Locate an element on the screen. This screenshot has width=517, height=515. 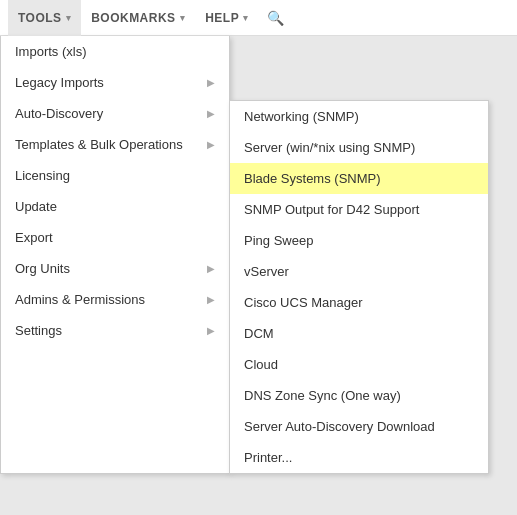
menu-item-settings: Settings ▶ is located at coordinates (115, 330).